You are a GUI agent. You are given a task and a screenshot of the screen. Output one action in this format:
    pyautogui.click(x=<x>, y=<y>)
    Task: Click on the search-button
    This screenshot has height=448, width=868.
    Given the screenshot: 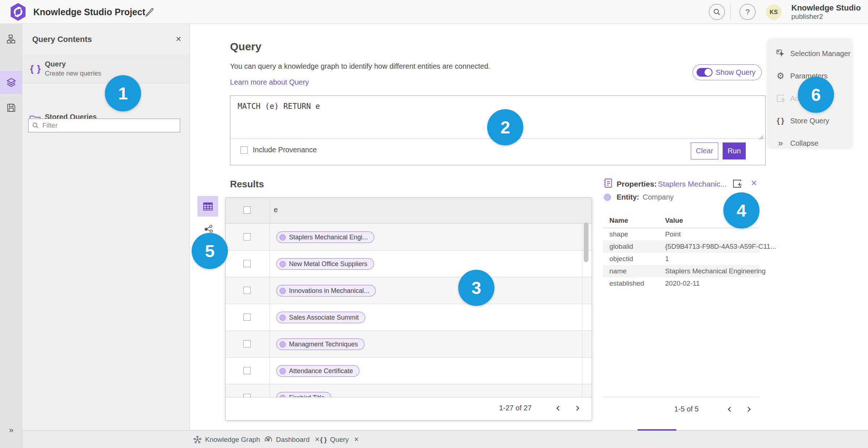 What is the action you would take?
    pyautogui.click(x=717, y=12)
    